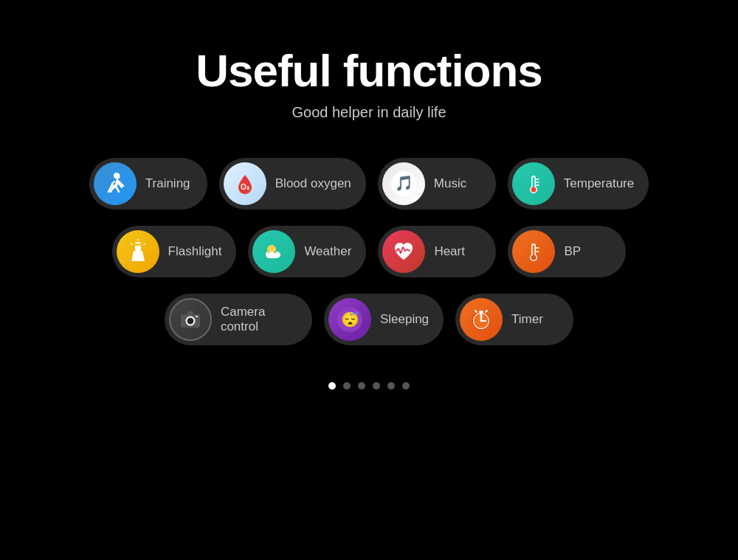 The height and width of the screenshot is (560, 738). Describe the element at coordinates (534, 184) in the screenshot. I see `temperature-icon` at that location.